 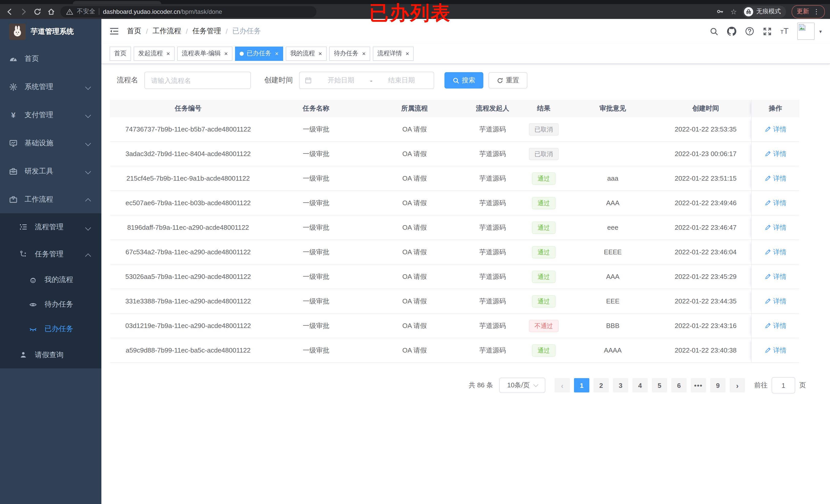 I want to click on fullscreen-icon, so click(x=767, y=31).